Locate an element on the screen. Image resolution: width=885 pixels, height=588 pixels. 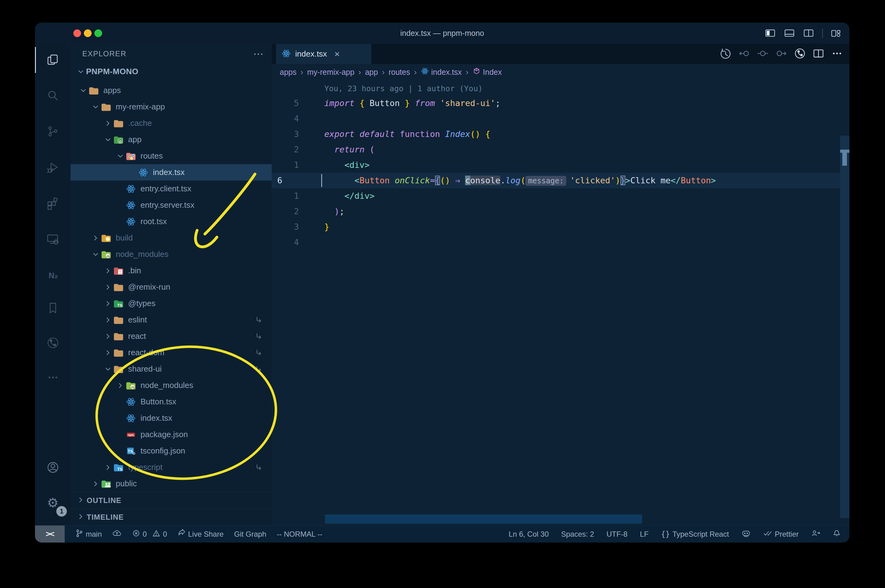
tree-item-typescript: TStypescript is located at coordinates (171, 467).